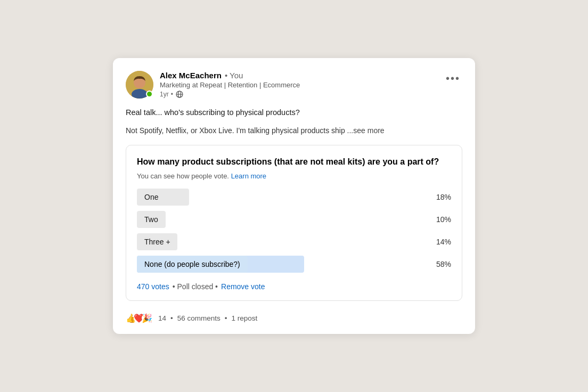  What do you see at coordinates (294, 264) in the screenshot?
I see `poll-option-none: None (do people subscribe?) 58%` at bounding box center [294, 264].